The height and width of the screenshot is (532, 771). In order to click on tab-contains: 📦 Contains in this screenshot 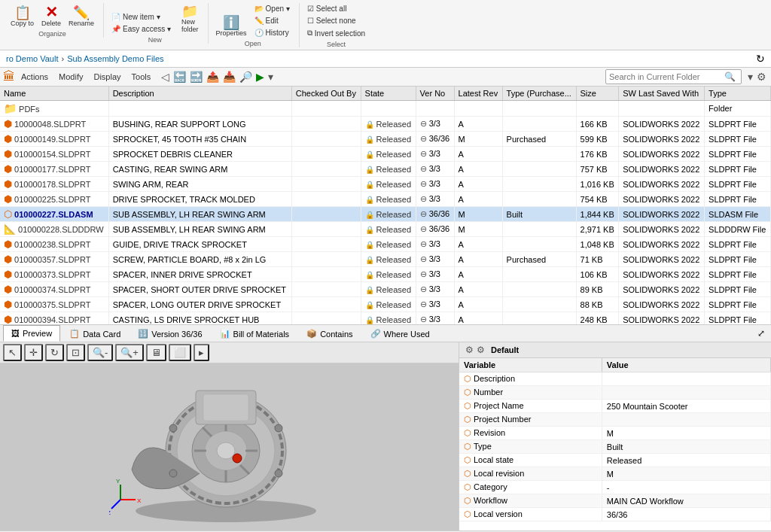, I will do `click(330, 333)`.